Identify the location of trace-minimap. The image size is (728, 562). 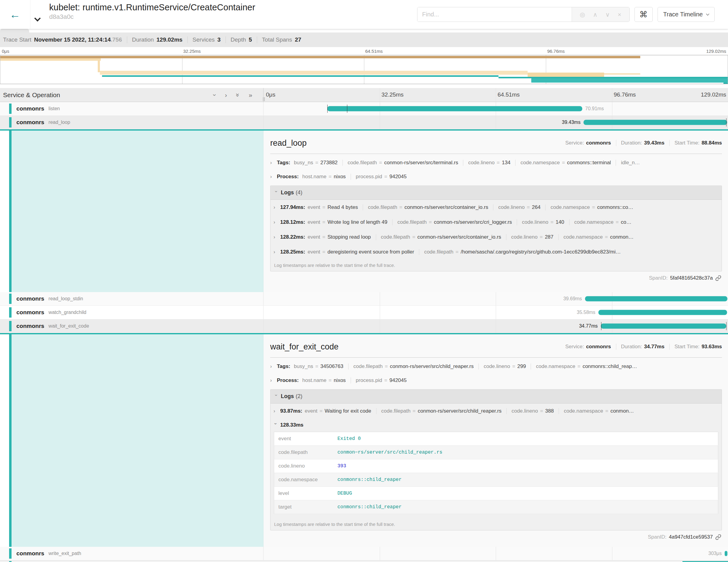
(364, 69).